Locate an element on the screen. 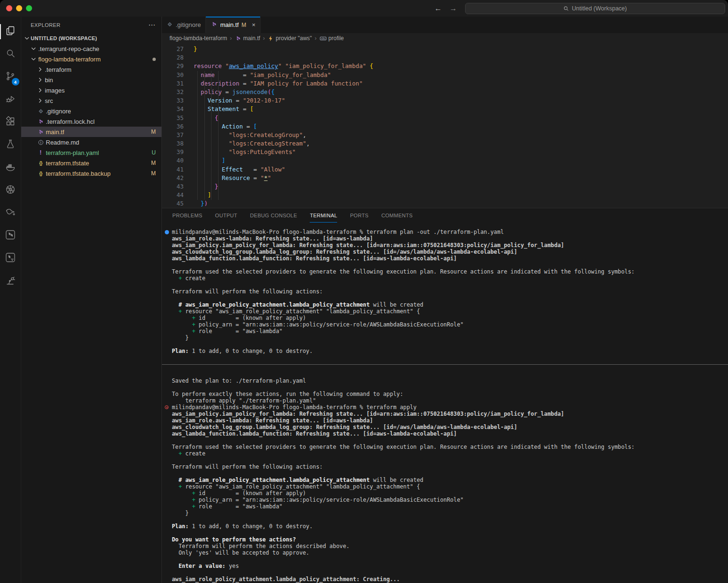 Image resolution: width=728 pixels, height=583 pixels. line-number: 40 is located at coordinates (173, 161).